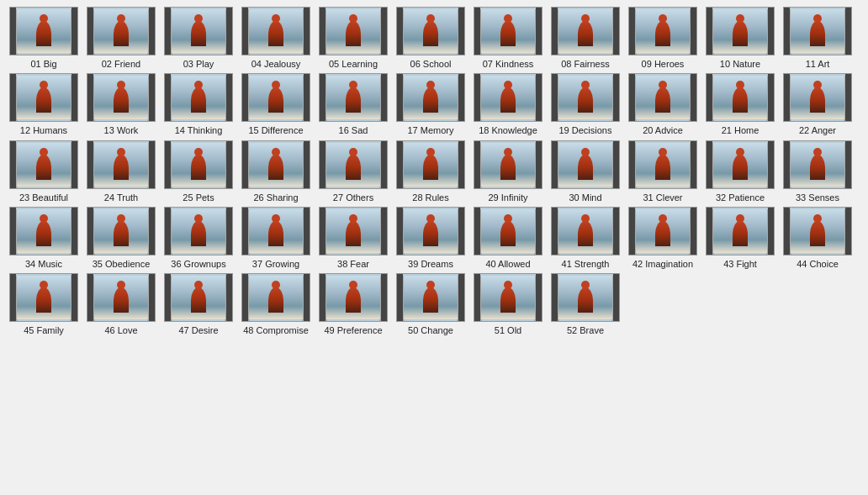  What do you see at coordinates (276, 304) in the screenshot?
I see `video-item-48: 48 Compromise` at bounding box center [276, 304].